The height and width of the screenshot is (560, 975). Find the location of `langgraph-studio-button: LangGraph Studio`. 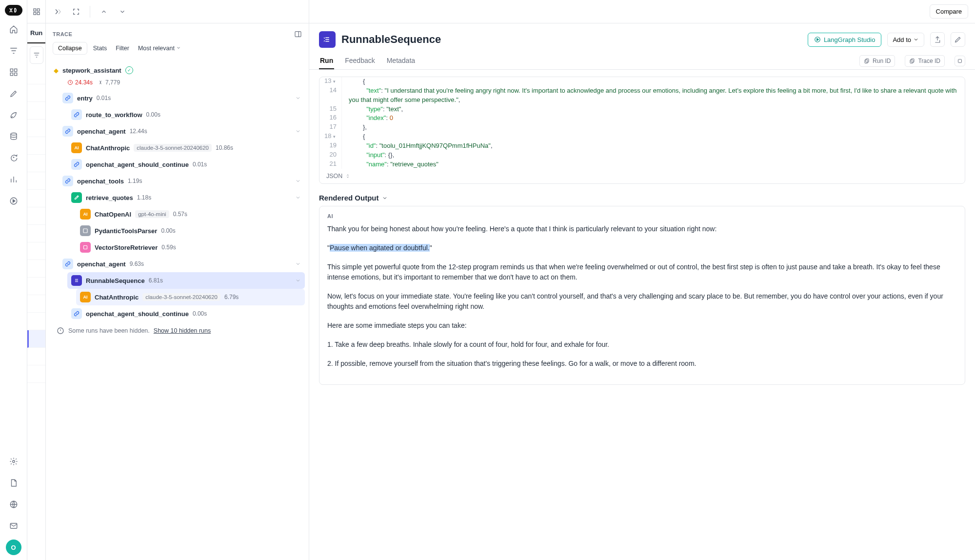

langgraph-studio-button: LangGraph Studio is located at coordinates (845, 40).